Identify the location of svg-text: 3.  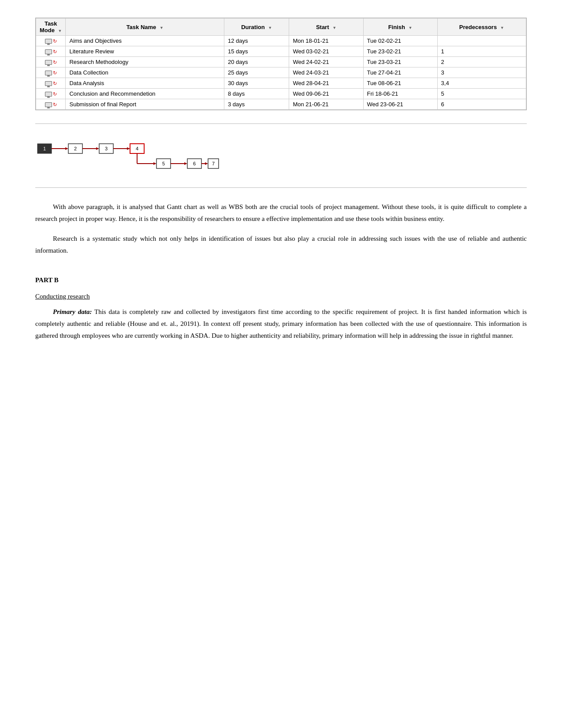
(106, 149).